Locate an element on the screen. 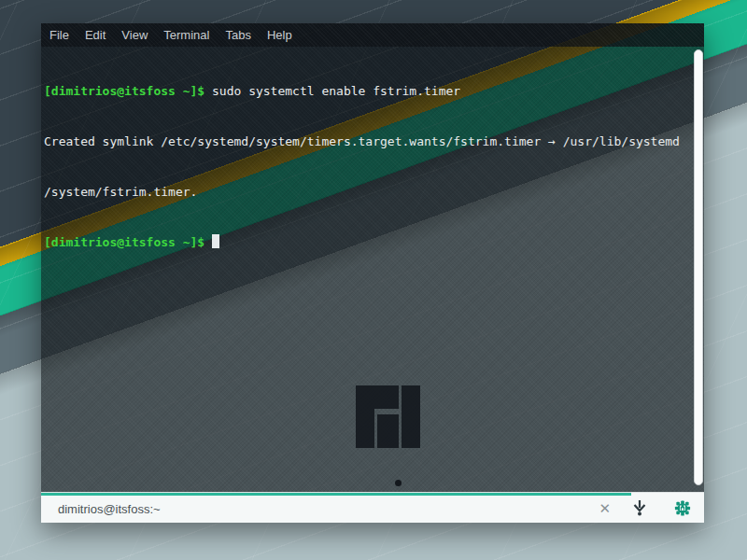 This screenshot has width=747, height=560. settings-gear-icon is located at coordinates (683, 508).